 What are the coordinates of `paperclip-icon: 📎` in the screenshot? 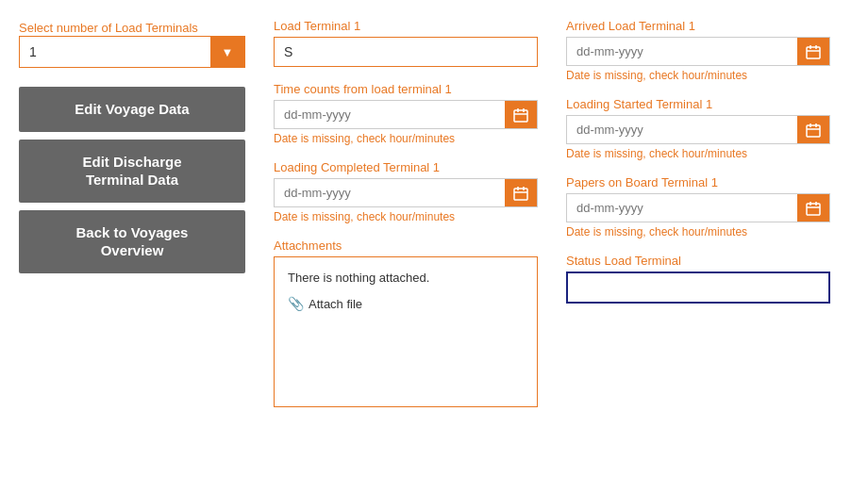 It's located at (296, 304).